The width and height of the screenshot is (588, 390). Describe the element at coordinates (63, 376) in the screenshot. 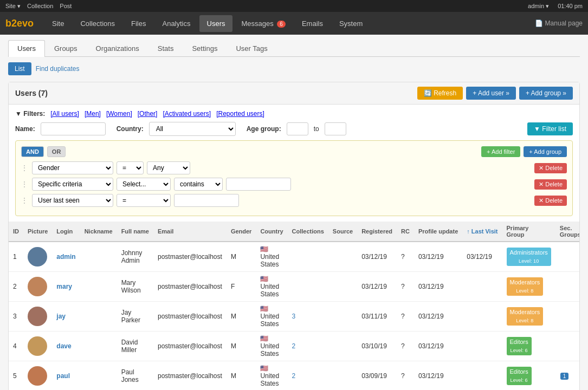

I see `login-link: paul` at that location.